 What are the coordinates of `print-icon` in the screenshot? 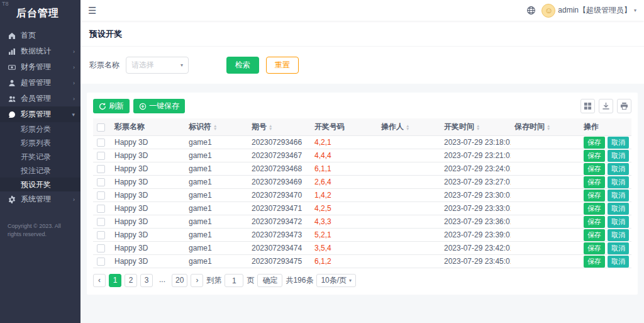 It's located at (624, 106).